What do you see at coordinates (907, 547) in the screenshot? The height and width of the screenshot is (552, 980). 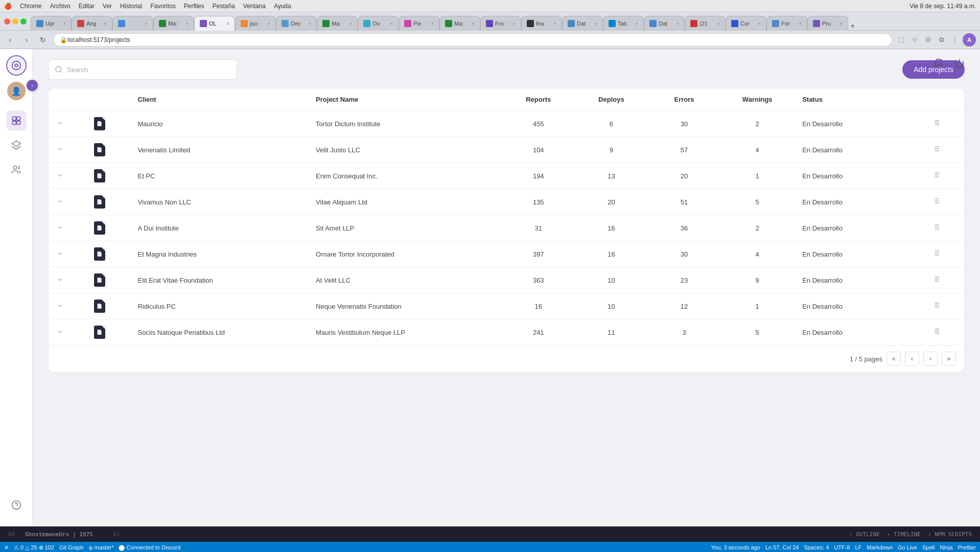 I see `status-golive: Go Live` at bounding box center [907, 547].